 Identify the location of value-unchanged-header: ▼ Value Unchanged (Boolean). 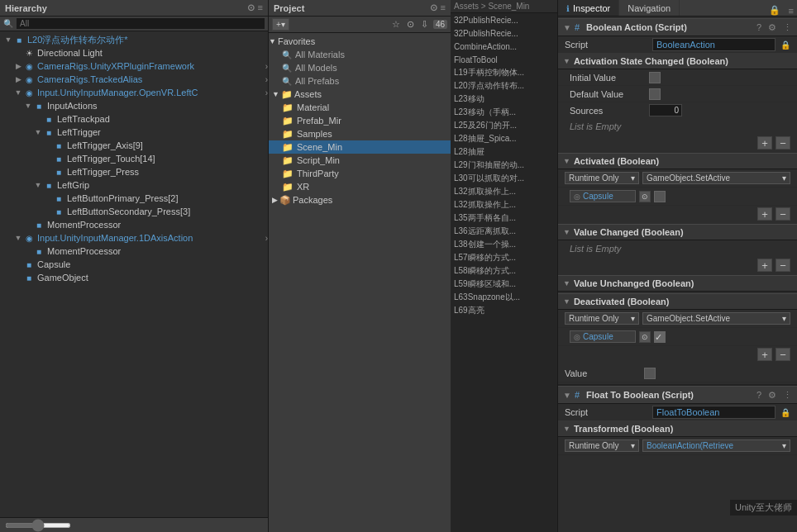
(678, 283).